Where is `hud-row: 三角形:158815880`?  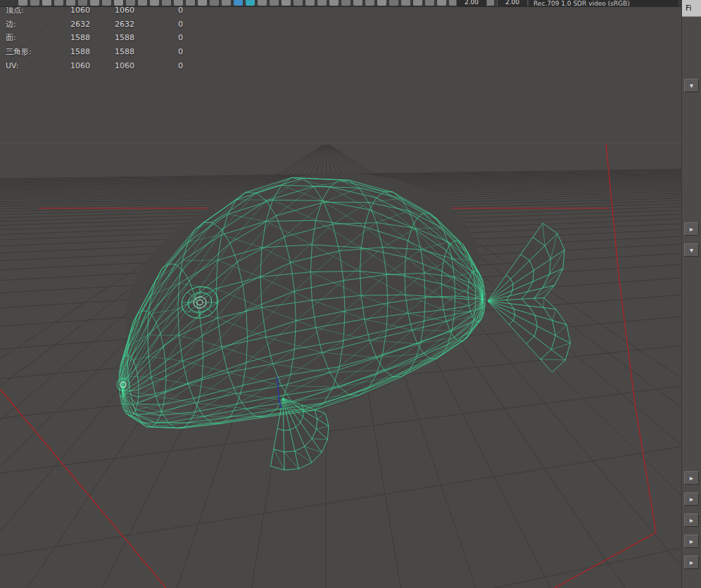 hud-row: 三角形:158815880 is located at coordinates (94, 52).